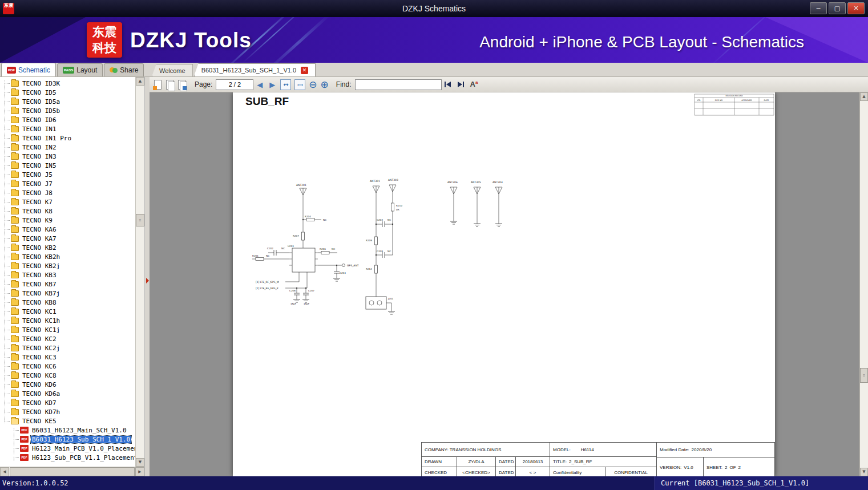 Image resolution: width=868 pixels, height=490 pixels. Describe the element at coordinates (79, 430) in the screenshot. I see `tree-item-label: B6031_H6123_Main_SCH_V1.0` at that location.